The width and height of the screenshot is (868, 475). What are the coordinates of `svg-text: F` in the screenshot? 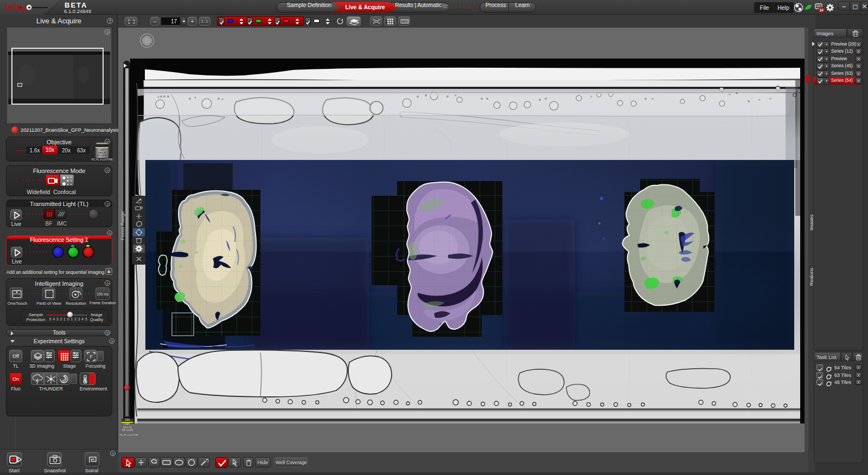 It's located at (91, 357).